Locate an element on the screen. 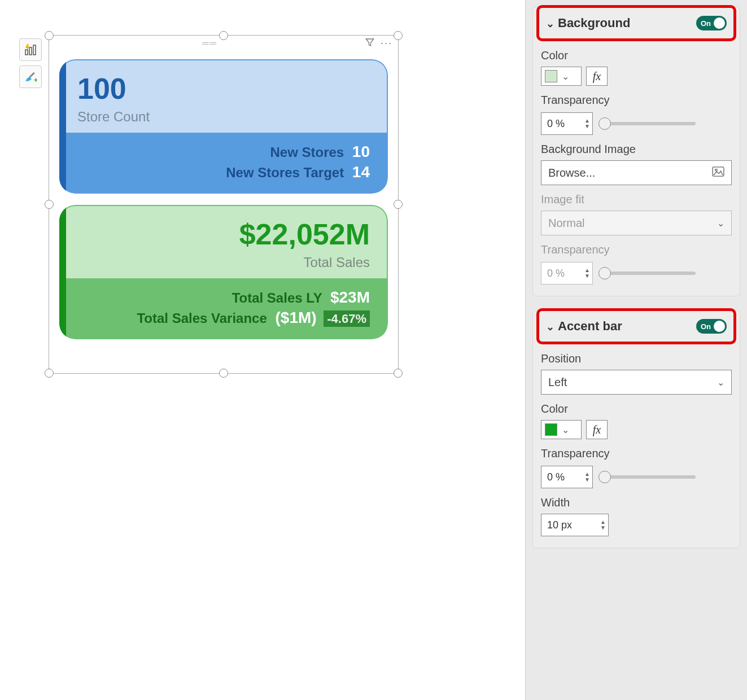 The width and height of the screenshot is (747, 700). visual-format-button: + is located at coordinates (30, 77).